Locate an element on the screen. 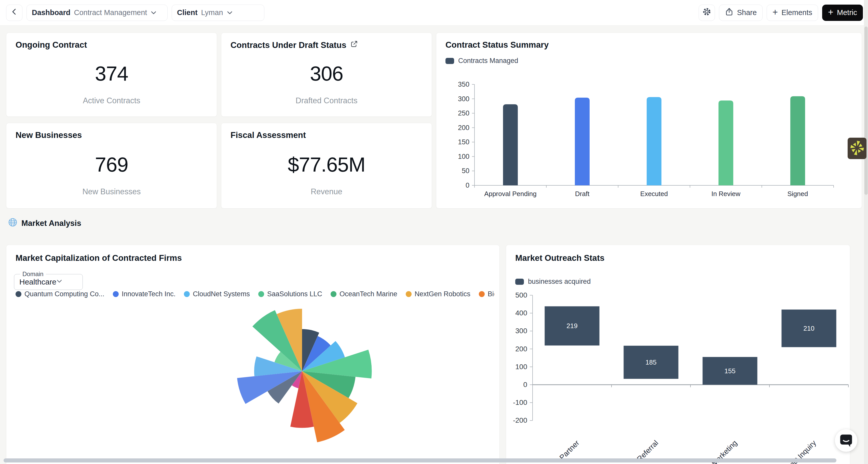  legend-item-quantum-computing-co-: Quantum Computing Co... is located at coordinates (60, 294).